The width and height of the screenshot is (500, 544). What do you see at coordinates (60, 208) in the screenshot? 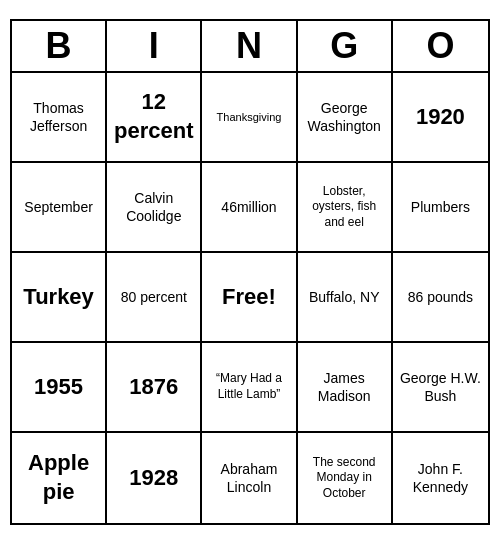
I see `bingo-cell-5: September` at bounding box center [60, 208].